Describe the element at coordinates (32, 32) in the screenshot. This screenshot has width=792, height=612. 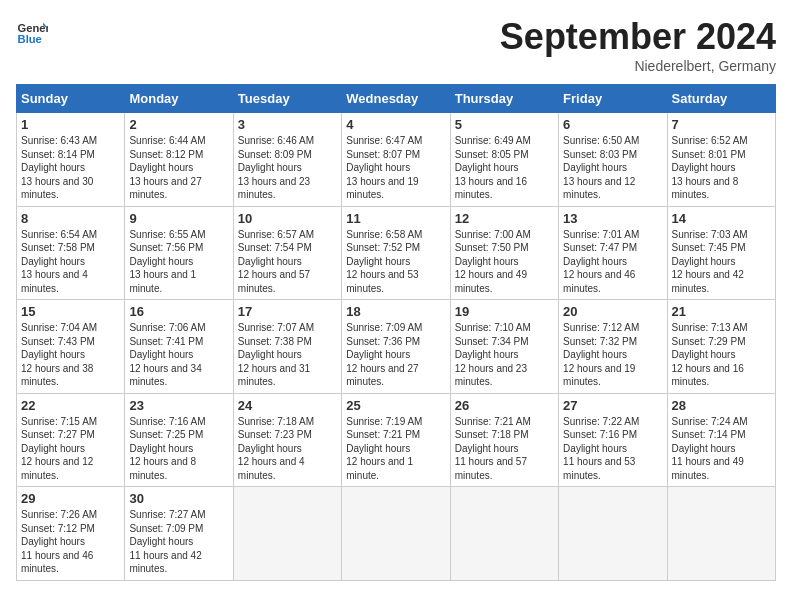
I see `logo: General Blue` at that location.